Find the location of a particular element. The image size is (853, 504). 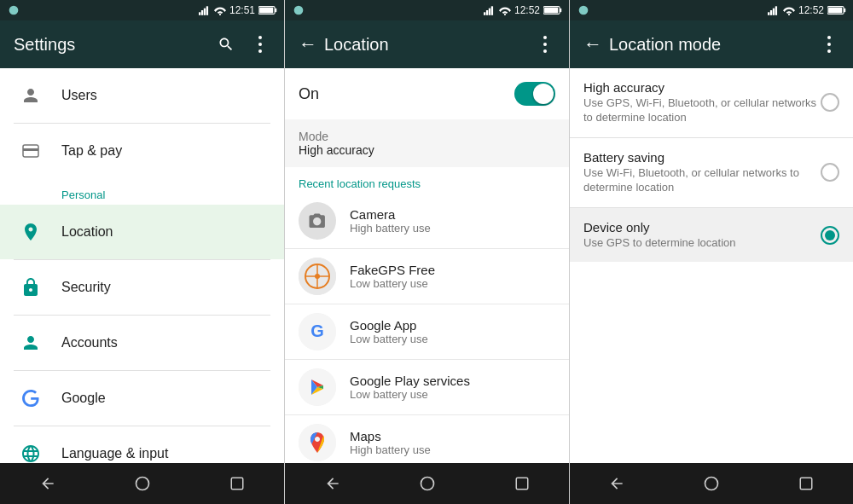

device-only-desc: Use GPS to determine location is located at coordinates (702, 244).